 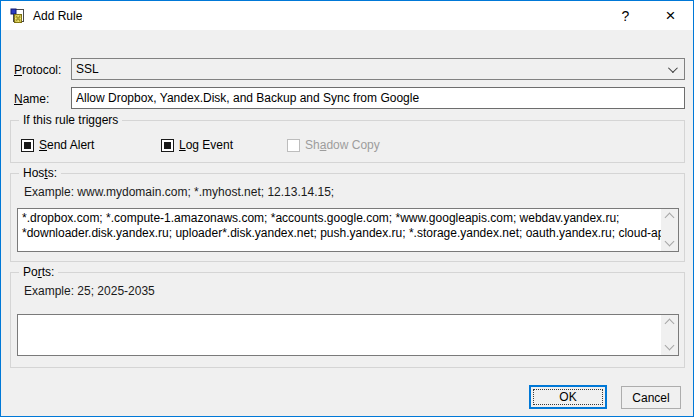 What do you see at coordinates (58, 16) in the screenshot?
I see `window-title: Add Rule` at bounding box center [58, 16].